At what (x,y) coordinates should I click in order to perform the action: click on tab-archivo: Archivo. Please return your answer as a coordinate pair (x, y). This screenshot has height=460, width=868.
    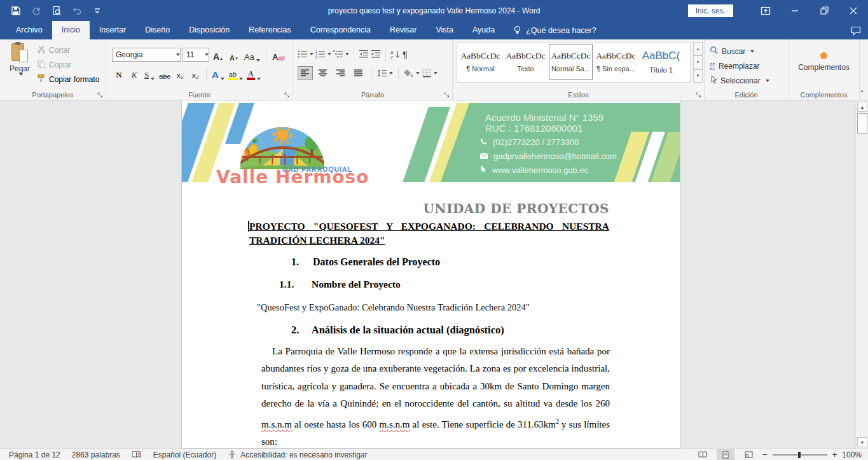
    Looking at the image, I should click on (29, 31).